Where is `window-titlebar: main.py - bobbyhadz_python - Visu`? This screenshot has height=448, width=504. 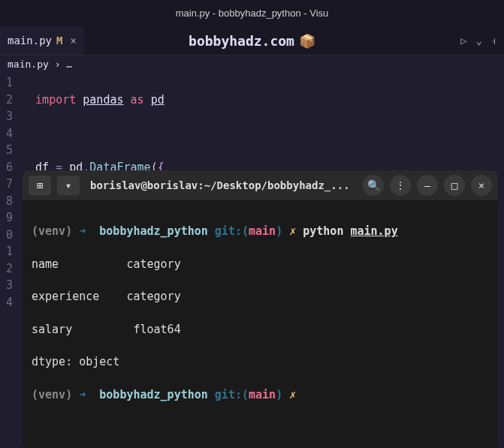
window-titlebar: main.py - bobbyhadz_python - Visu is located at coordinates (252, 14).